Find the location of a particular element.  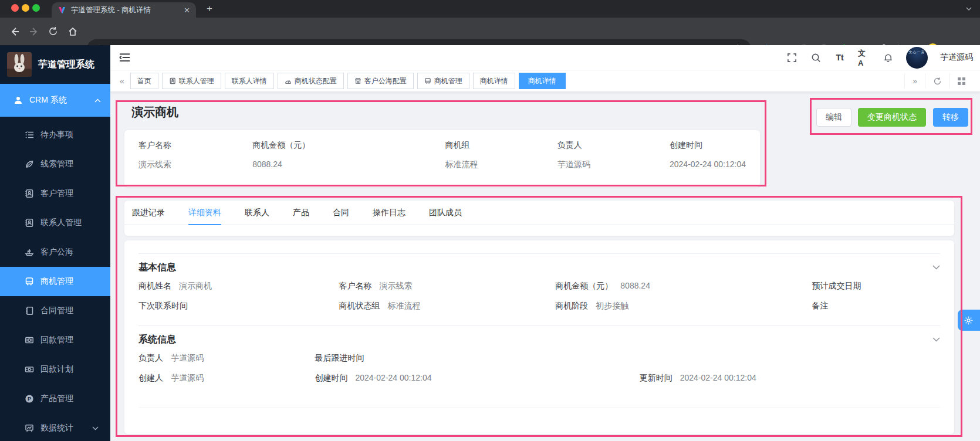

nav-tab-high-seas-config: 客户公海配置 is located at coordinates (380, 81).